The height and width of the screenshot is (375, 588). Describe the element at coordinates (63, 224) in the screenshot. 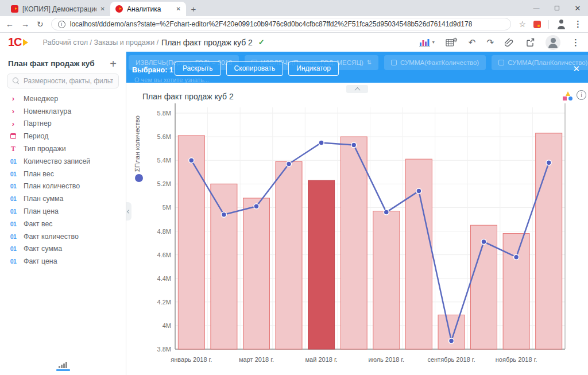

I see `sidebar-item-11: 01Факт вес` at that location.